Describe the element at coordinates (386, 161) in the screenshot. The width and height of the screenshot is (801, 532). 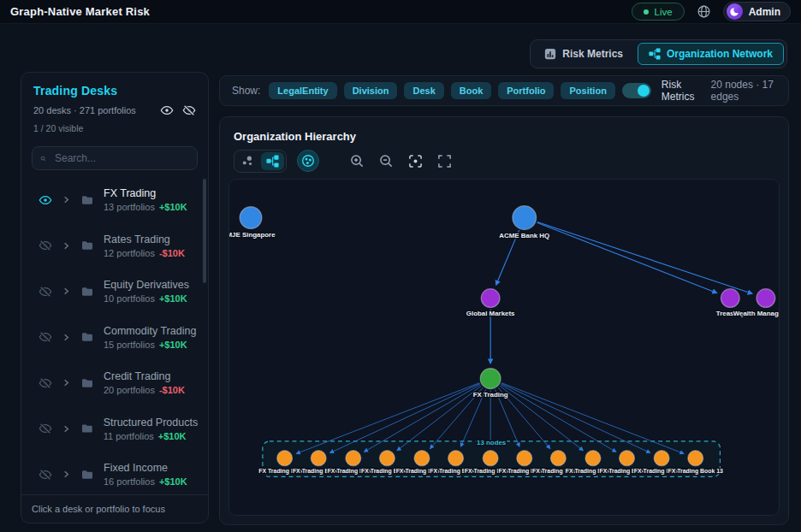
I see `zoom-out-button` at that location.